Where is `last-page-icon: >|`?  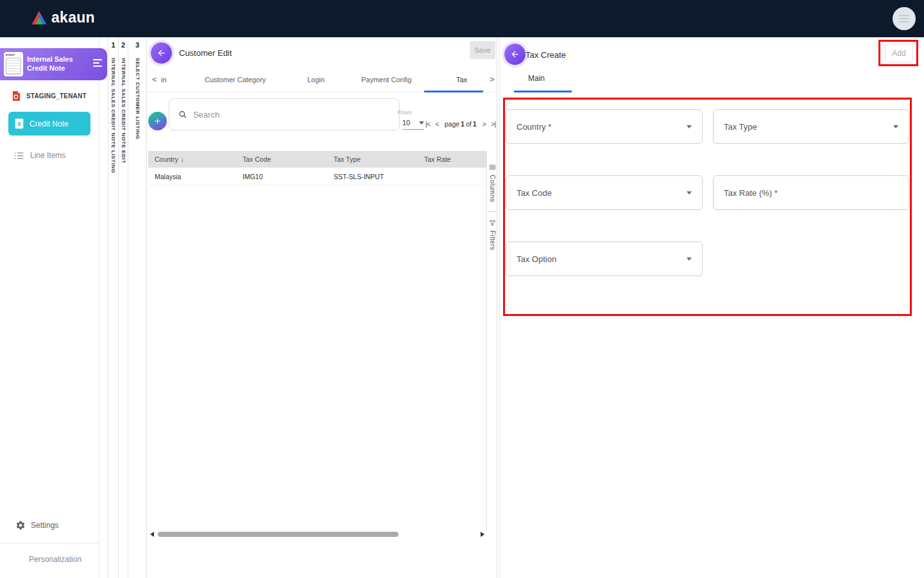
last-page-icon: >| is located at coordinates (493, 124).